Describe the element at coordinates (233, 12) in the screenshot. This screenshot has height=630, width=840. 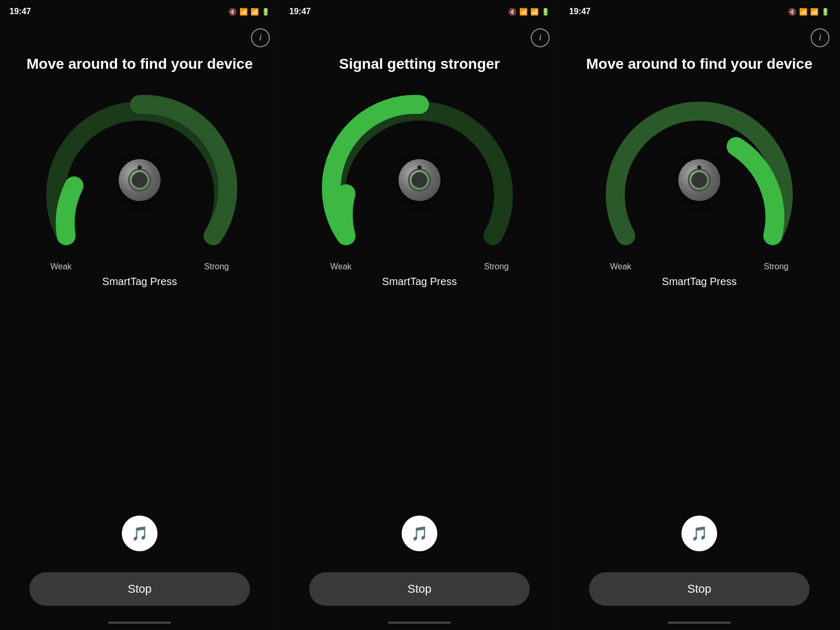
I see `mute-icon-1: 🔇` at that location.